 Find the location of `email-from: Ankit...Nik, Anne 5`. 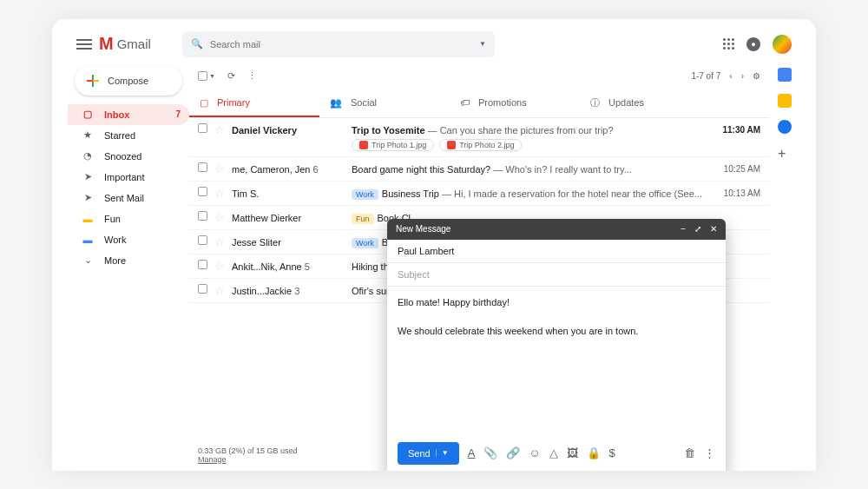

email-from: Ankit...Nik, Anne 5 is located at coordinates (288, 266).